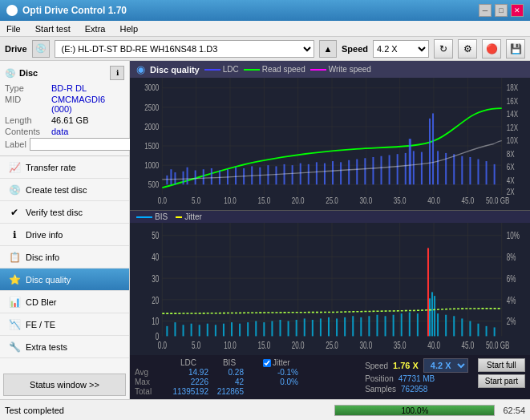 The width and height of the screenshot is (530, 420). I want to click on svg-text: 8X, so click(511, 154).